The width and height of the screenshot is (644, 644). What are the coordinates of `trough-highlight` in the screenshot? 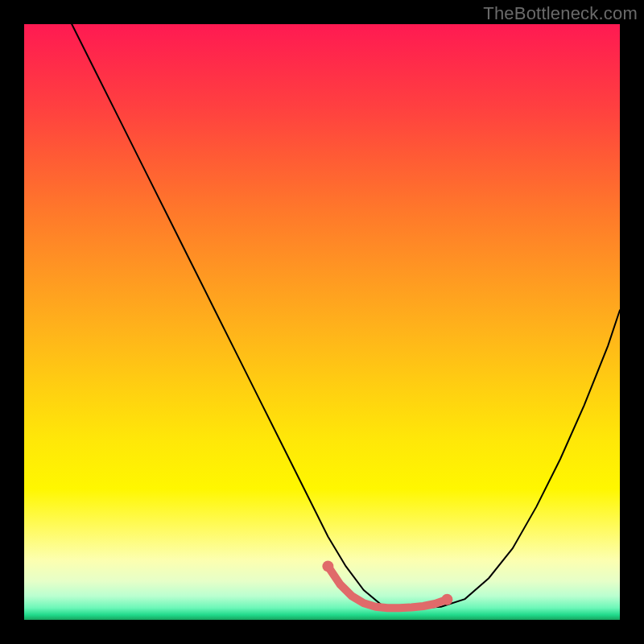 It's located at (387, 587).